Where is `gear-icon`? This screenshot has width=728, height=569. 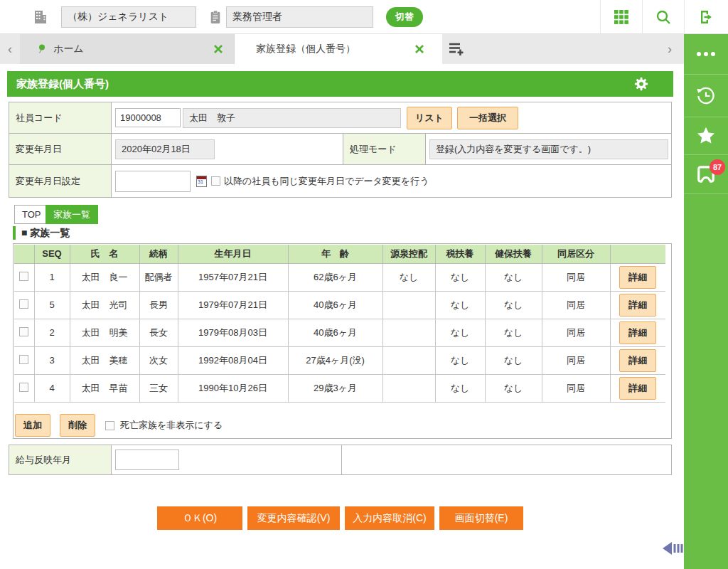 gear-icon is located at coordinates (641, 84).